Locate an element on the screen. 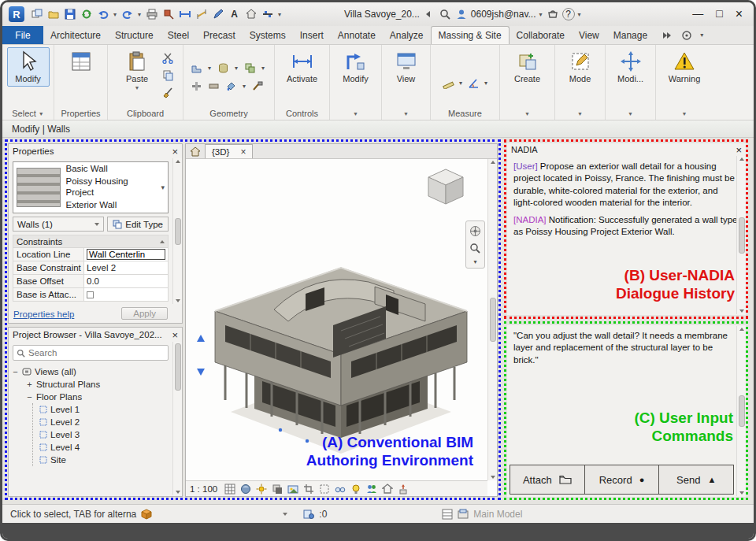 This screenshot has height=541, width=756. save-icon is located at coordinates (69, 14).